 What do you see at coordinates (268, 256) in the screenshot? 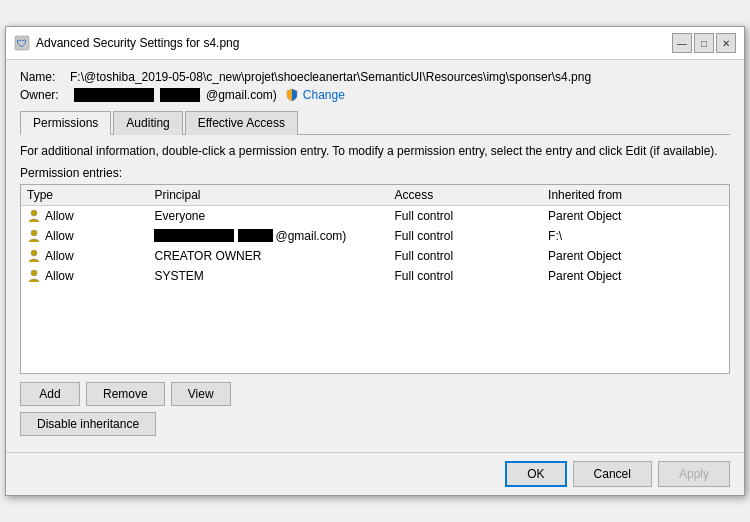
I see `row3-principal: CREATOR OWNER` at bounding box center [268, 256].